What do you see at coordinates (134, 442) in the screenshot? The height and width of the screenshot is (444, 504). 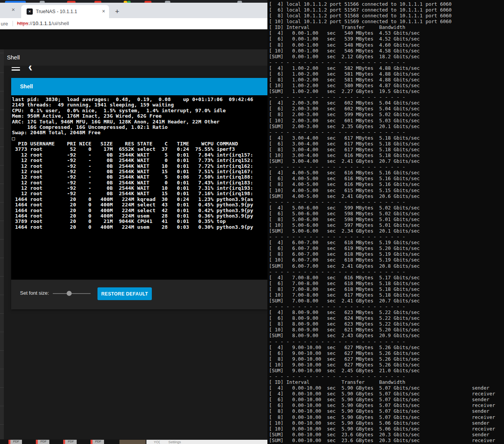 I see `taskbar-edge: PDF PDF PDF PDF YO( Settings` at bounding box center [134, 442].